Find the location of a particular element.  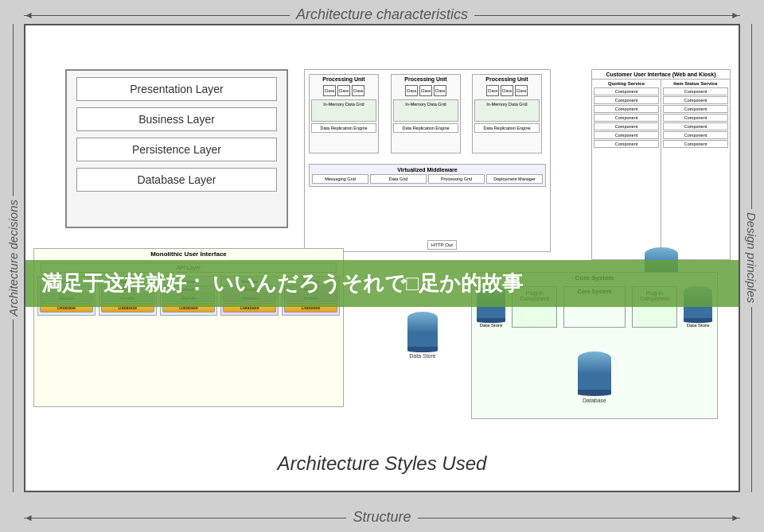

cui-col-1: Quoting Service Component Component Comp… is located at coordinates (627, 166).